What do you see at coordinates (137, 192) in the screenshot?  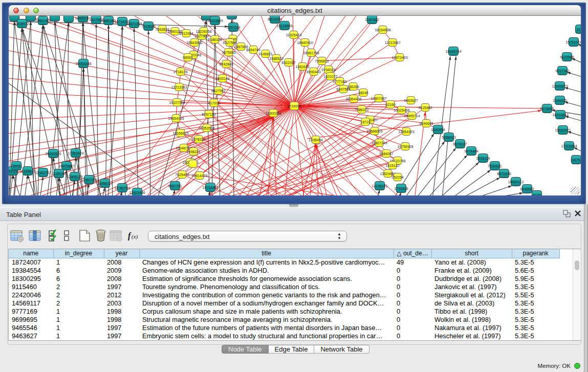 I see `svg-text: 12923446` at bounding box center [137, 192].